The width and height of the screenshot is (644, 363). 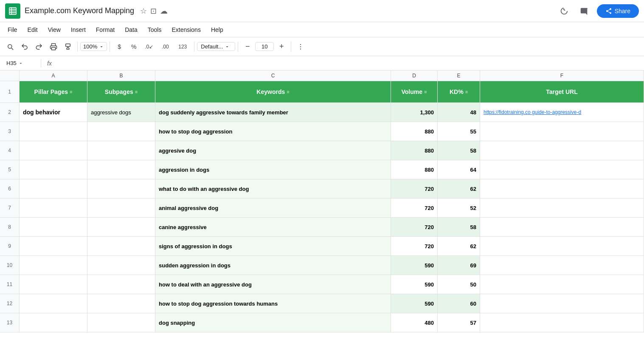 I want to click on cell-6-D: 720, so click(x=414, y=189).